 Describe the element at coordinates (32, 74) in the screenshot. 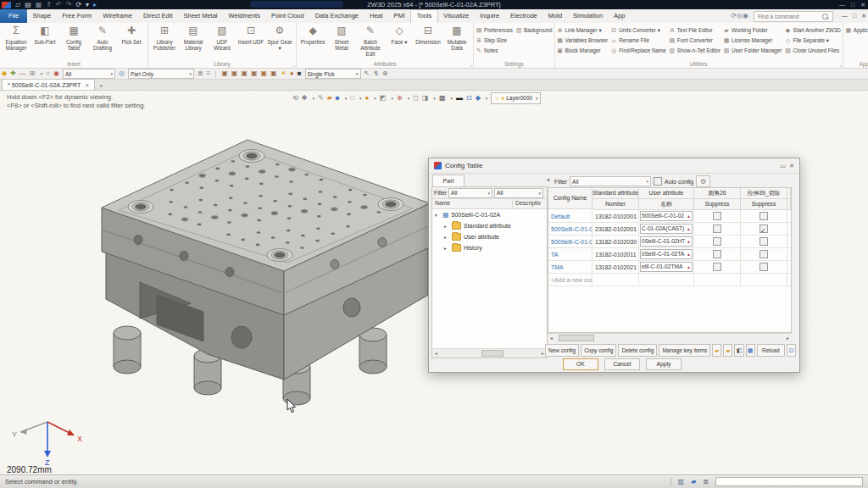

I see `window-select-icon: ⊞` at that location.